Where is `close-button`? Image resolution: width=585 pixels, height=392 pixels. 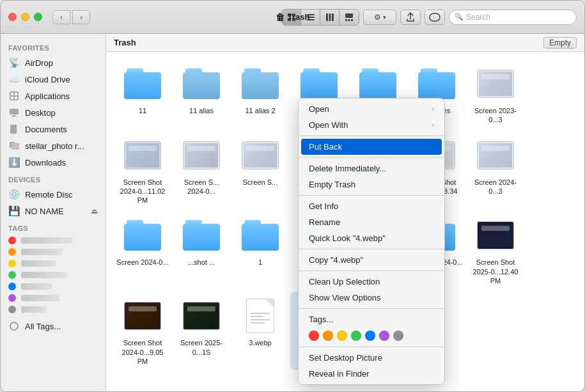
close-button is located at coordinates (13, 17).